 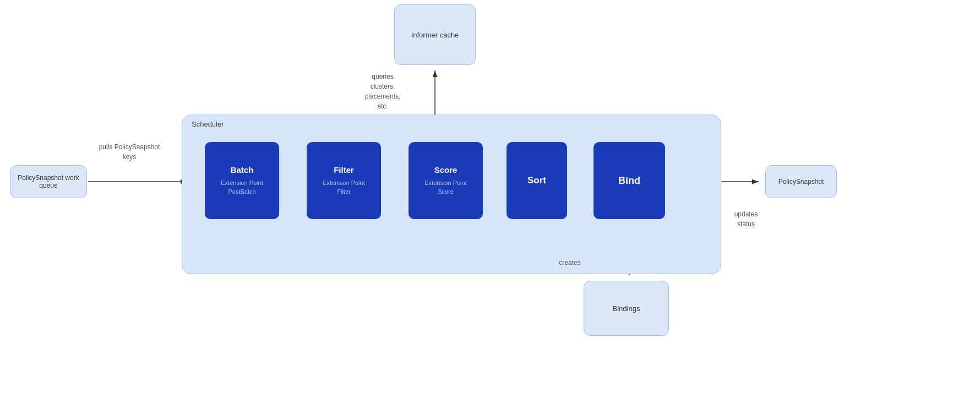 What do you see at coordinates (435, 35) in the screenshot?
I see `informer-cache-label: Informer cache` at bounding box center [435, 35].